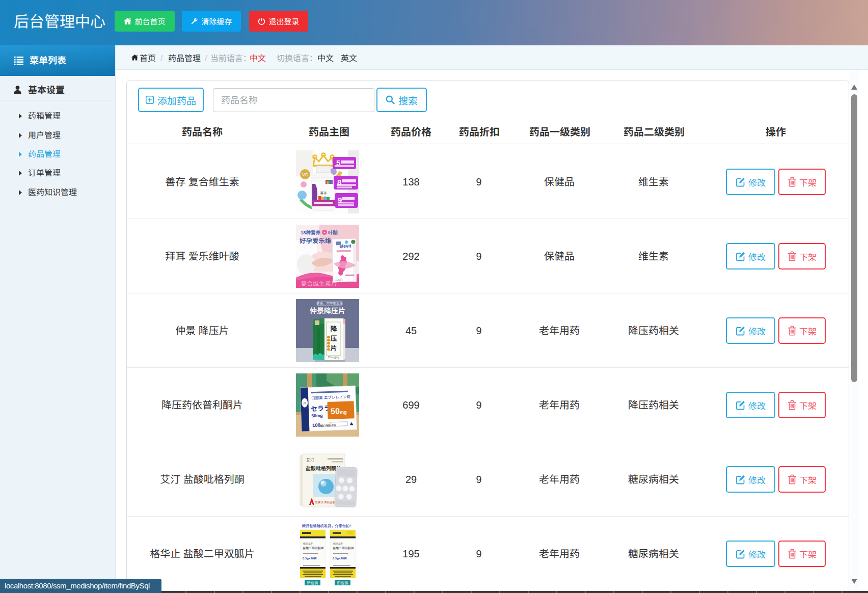 This screenshot has width=868, height=593. I want to click on svg-text: 18种营养, so click(311, 232).